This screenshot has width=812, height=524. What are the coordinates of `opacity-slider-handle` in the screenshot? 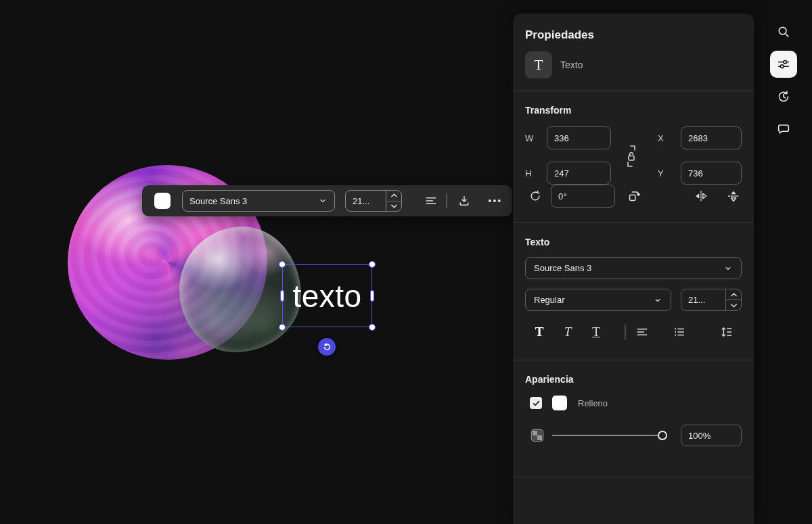 It's located at (662, 435).